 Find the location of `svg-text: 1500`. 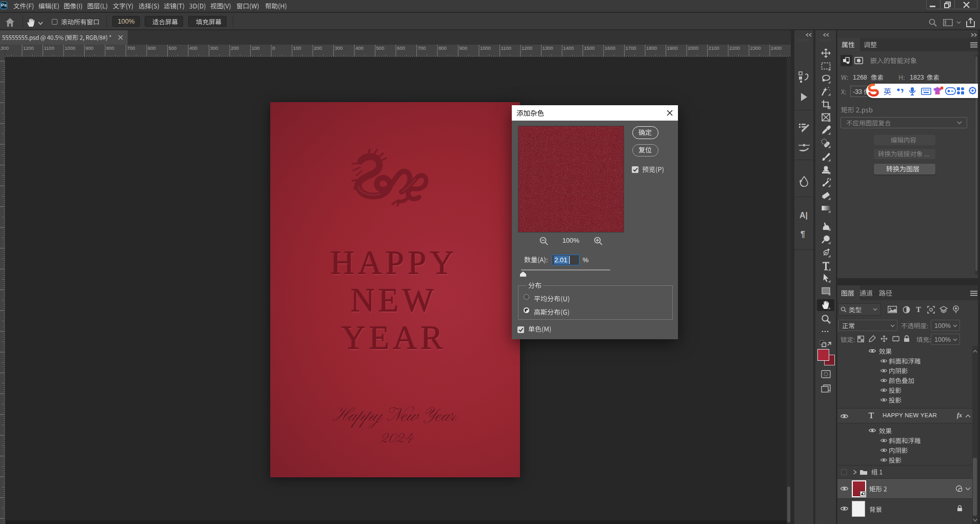

svg-text: 1500 is located at coordinates (590, 48).